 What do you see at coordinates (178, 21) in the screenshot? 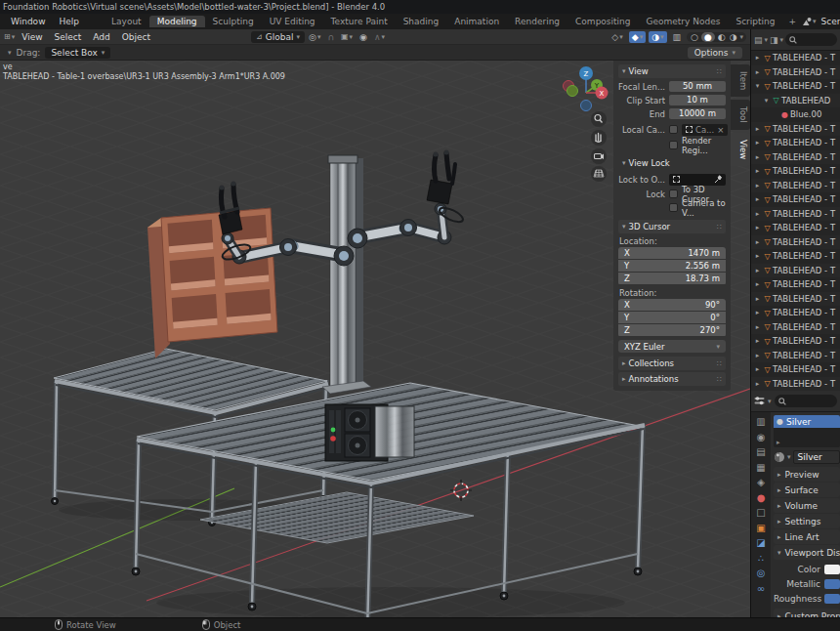
I see `workspace-tab-modeling: Modeling` at bounding box center [178, 21].